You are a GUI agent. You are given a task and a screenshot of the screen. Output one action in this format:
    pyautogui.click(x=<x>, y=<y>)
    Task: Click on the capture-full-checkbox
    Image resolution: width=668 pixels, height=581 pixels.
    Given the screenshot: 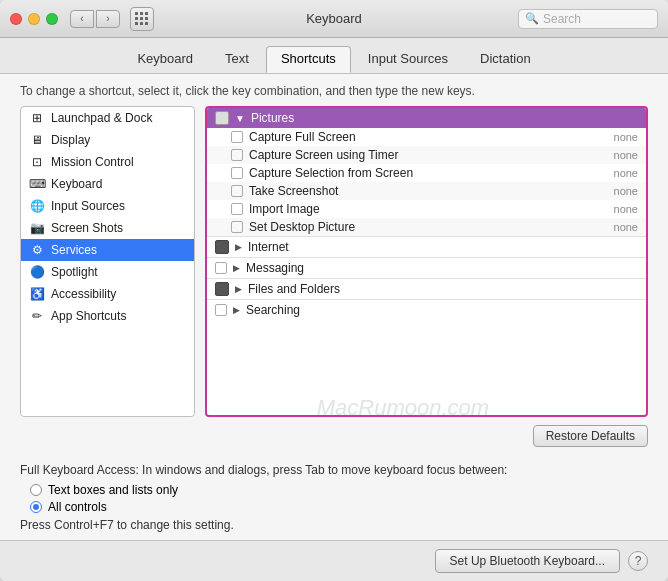 What is the action you would take?
    pyautogui.click(x=237, y=137)
    